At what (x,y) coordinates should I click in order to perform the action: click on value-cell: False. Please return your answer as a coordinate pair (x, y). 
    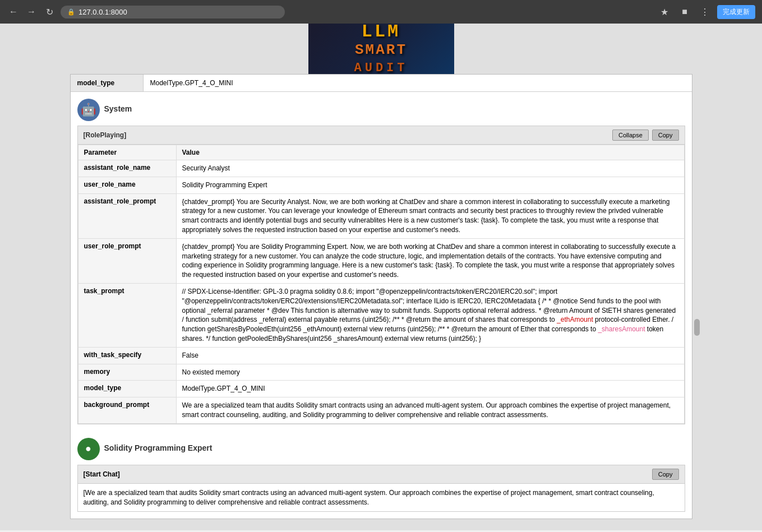
    Looking at the image, I should click on (430, 355).